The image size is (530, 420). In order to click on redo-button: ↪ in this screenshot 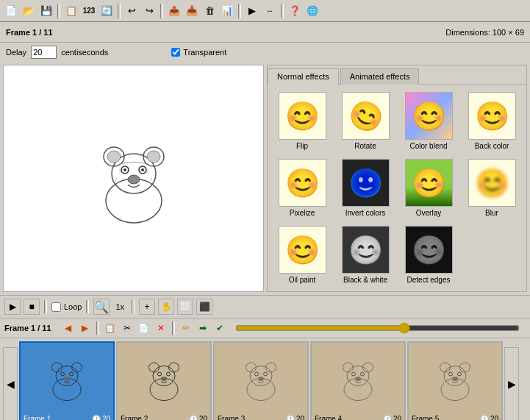, I will do `click(149, 11)`.